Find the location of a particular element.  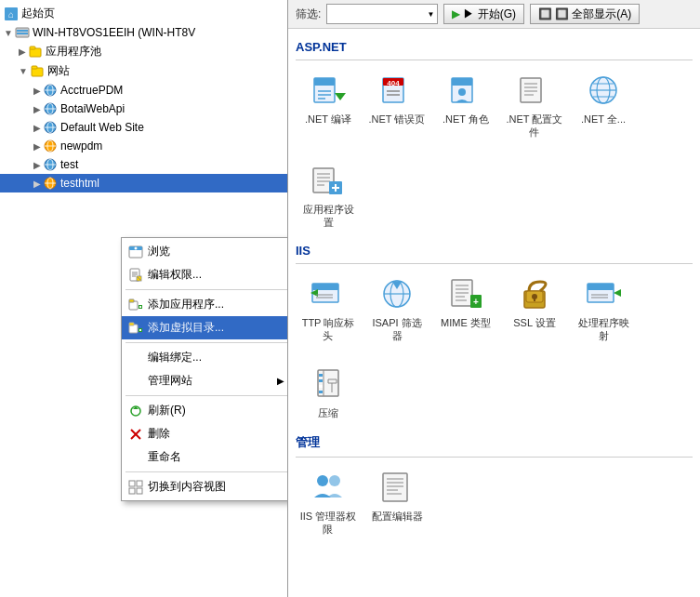

context-menu-browse: 浏览 is located at coordinates (205, 251).